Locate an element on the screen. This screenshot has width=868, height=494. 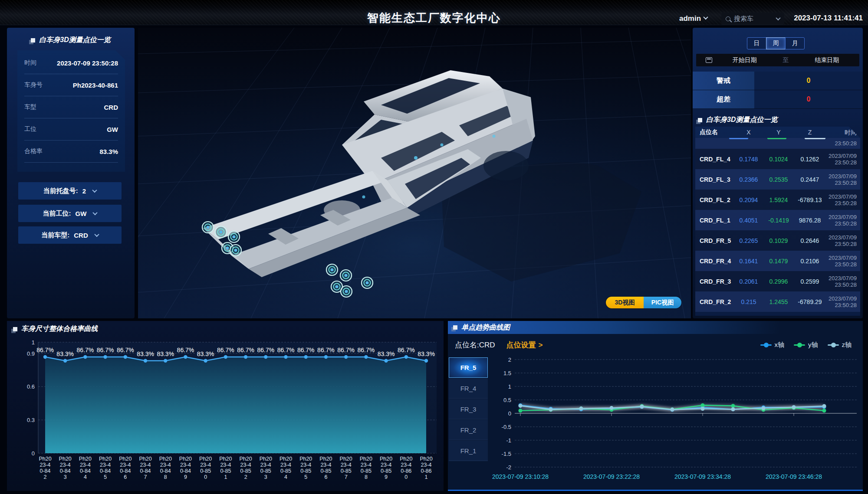
x-tick-label: 5 is located at coordinates (105, 477).